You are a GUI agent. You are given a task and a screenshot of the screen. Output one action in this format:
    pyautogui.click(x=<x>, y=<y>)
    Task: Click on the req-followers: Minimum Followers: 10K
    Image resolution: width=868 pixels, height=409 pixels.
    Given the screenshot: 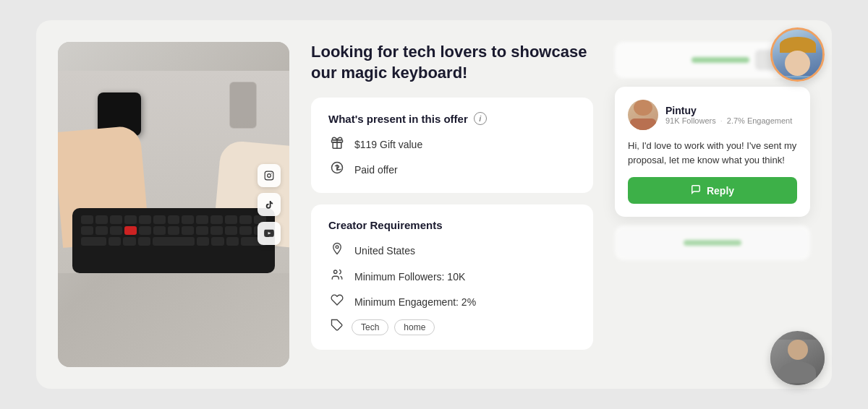 What is the action you would take?
    pyautogui.click(x=452, y=276)
    